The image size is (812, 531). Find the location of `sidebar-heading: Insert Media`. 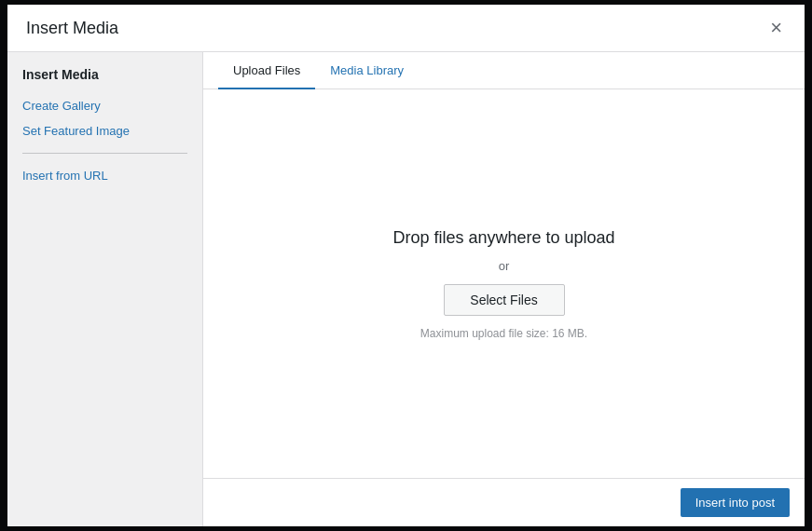

sidebar-heading: Insert Media is located at coordinates (104, 80).